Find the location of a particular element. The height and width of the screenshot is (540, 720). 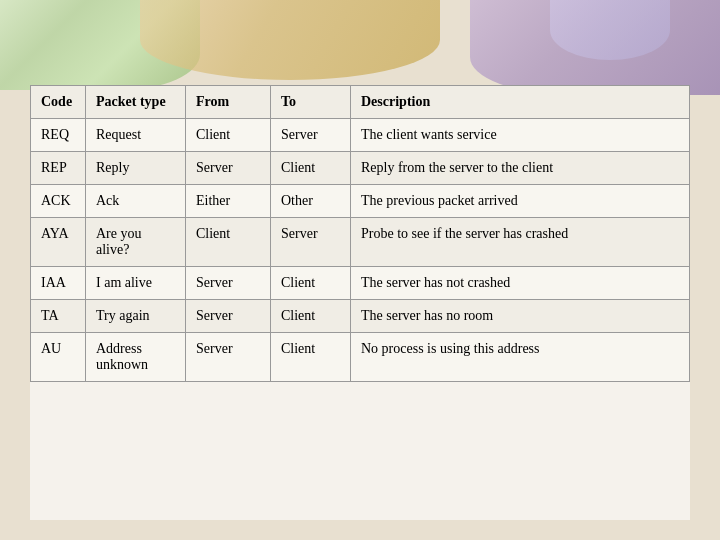

cell-code-6: AU is located at coordinates (58, 358).